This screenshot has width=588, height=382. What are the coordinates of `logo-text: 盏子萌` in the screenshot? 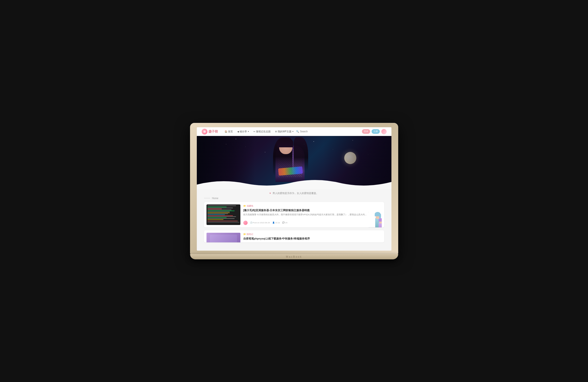 It's located at (213, 132).